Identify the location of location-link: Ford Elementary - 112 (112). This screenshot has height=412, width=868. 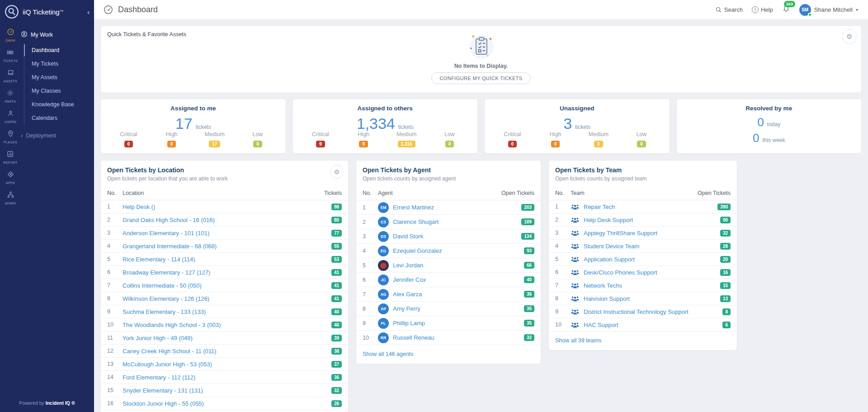
(227, 377).